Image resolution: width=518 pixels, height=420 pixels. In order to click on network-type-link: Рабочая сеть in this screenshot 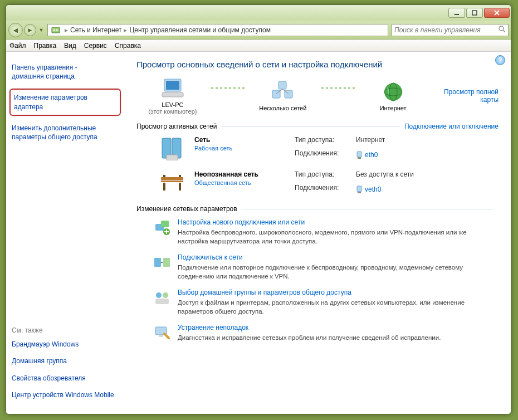, I will do `click(245, 148)`.